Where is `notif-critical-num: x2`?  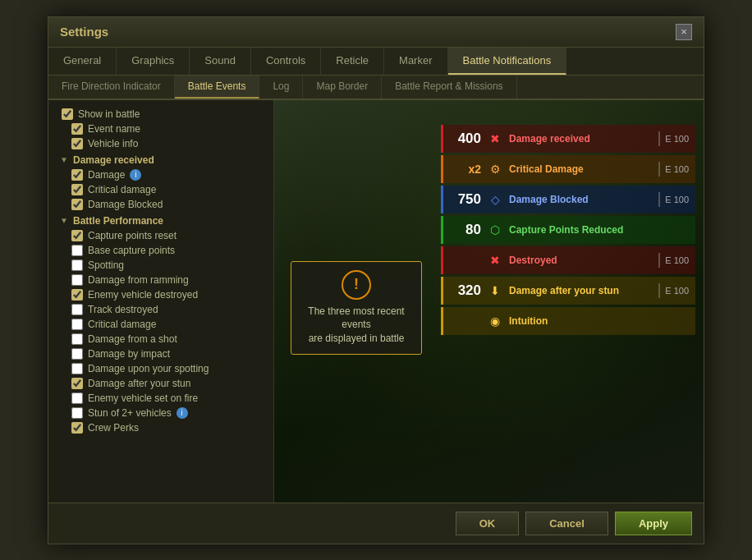 notif-critical-num: x2 is located at coordinates (465, 169).